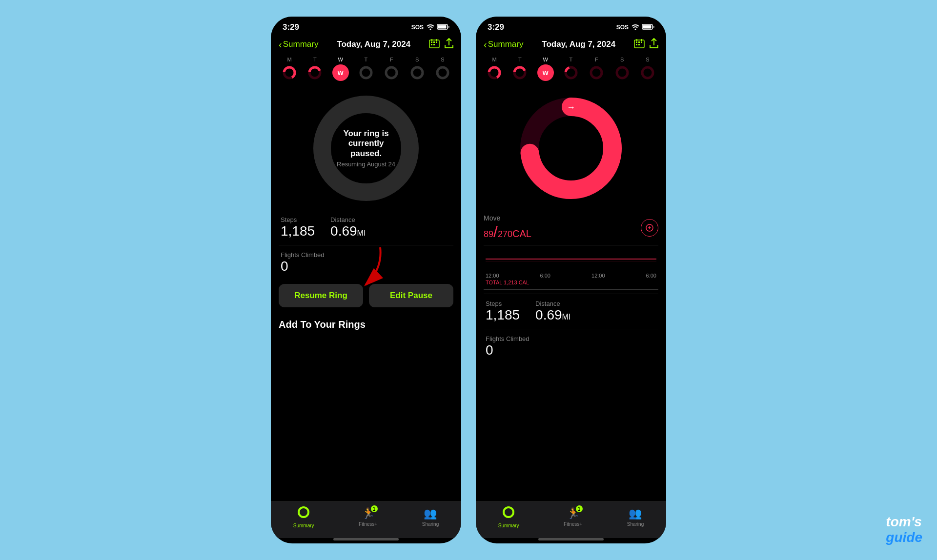 The width and height of the screenshot is (937, 560). Describe the element at coordinates (573, 524) in the screenshot. I see `tab-fitness-label-right: Fitness+` at that location.